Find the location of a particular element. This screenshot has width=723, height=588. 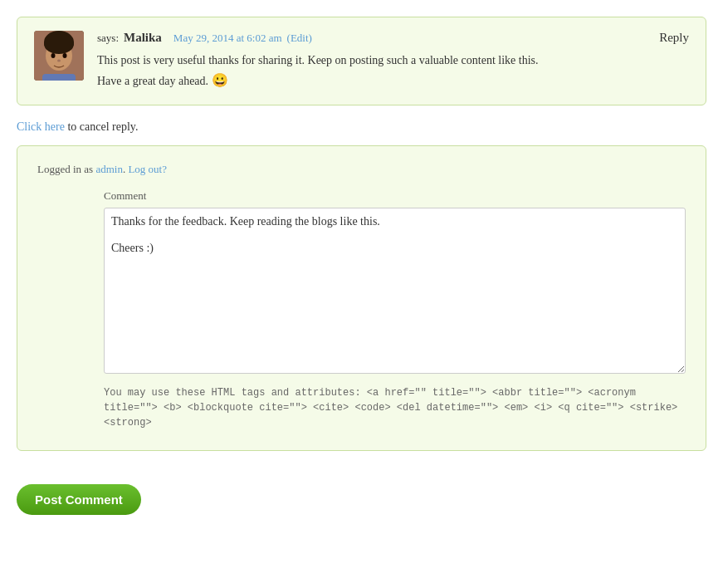

cancel-reply-area: Click here to cancel reply. is located at coordinates (362, 127).